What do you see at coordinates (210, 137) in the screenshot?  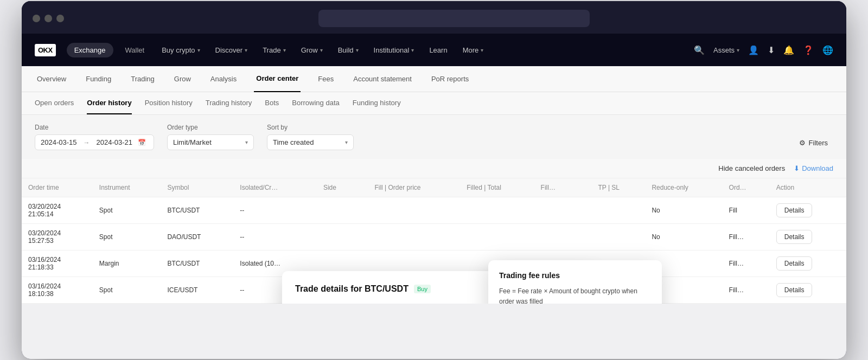 I see `order-type-filter-group: Order type Limit/Market ▾` at bounding box center [210, 137].